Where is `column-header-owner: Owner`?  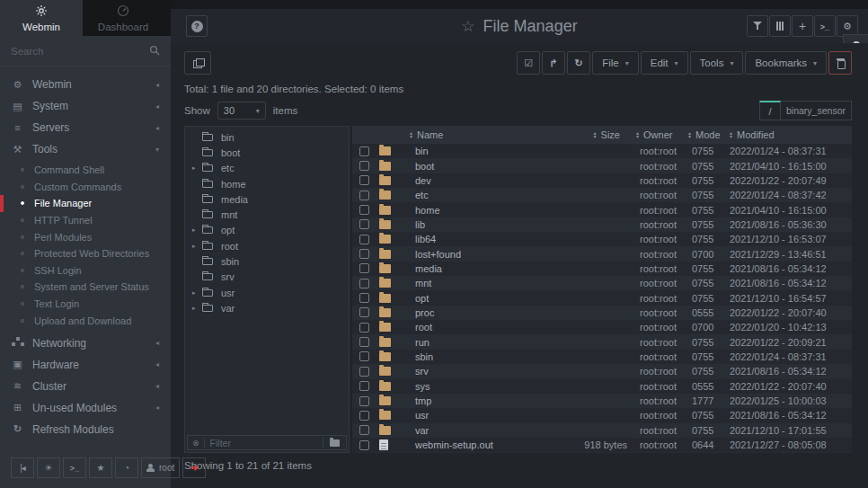
column-header-owner: Owner is located at coordinates (659, 135).